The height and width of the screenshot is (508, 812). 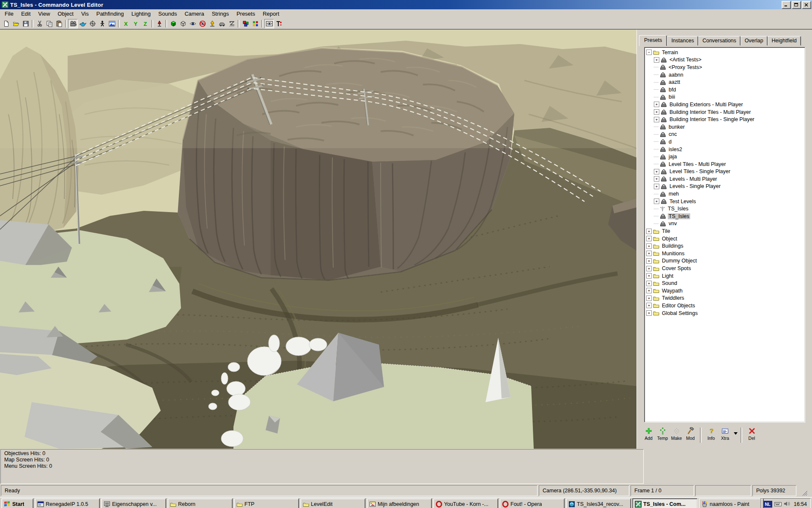 I want to click on tree-row: +Buildings, so click(x=725, y=246).